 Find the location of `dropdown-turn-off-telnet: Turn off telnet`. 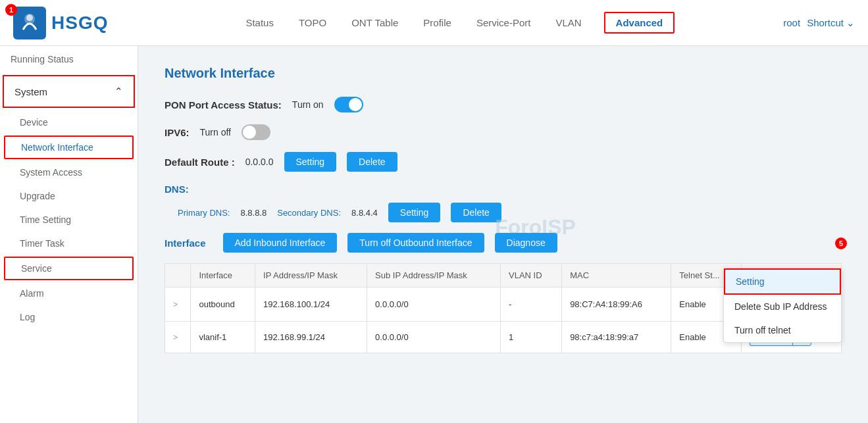

dropdown-turn-off-telnet: Turn off telnet is located at coordinates (782, 330).